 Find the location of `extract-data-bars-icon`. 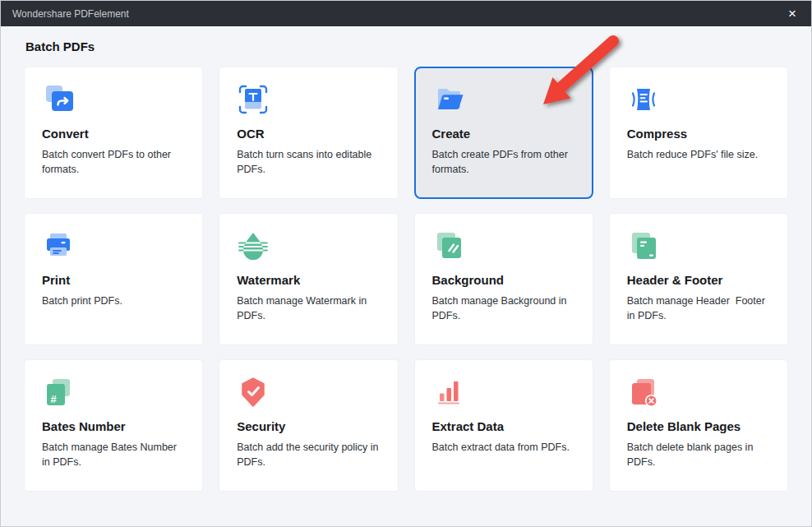

extract-data-bars-icon is located at coordinates (449, 392).